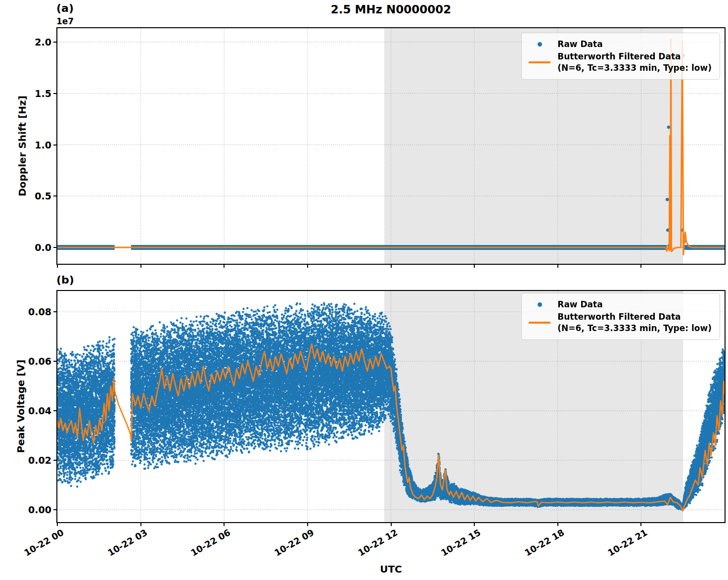 The width and height of the screenshot is (728, 580). What do you see at coordinates (26, 312) in the screenshot?
I see `y-tick-label: 0.08` at bounding box center [26, 312].